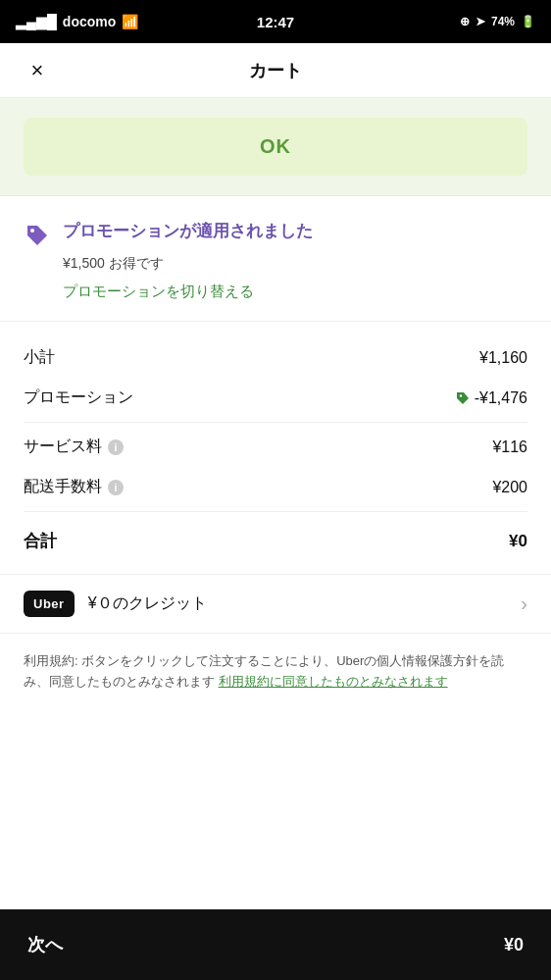 The width and height of the screenshot is (551, 980). I want to click on status-left: ▂▄▆█ docomo 📶, so click(76, 22).